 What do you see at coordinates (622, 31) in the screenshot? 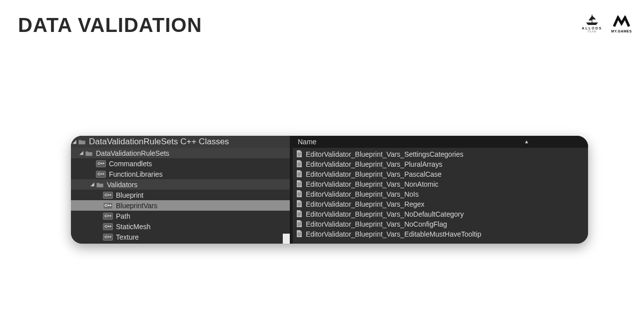
I see `mygames-logo-label: MY.GAMES` at bounding box center [622, 31].